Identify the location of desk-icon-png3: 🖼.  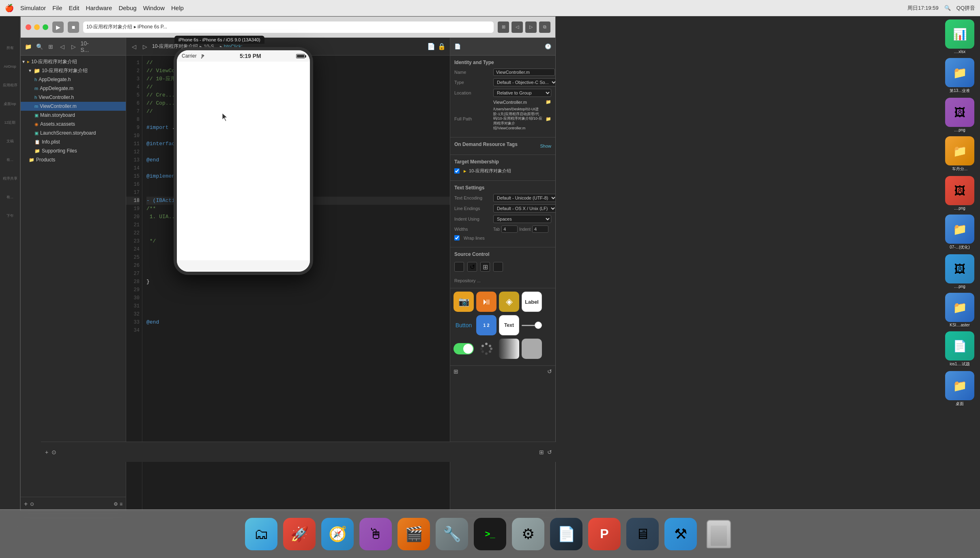
(960, 269).